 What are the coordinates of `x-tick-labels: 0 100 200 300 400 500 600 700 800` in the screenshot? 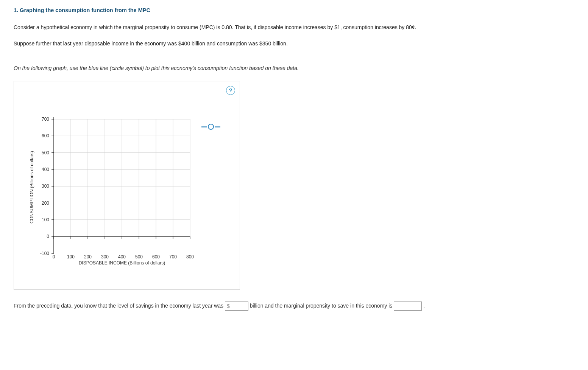 It's located at (123, 257).